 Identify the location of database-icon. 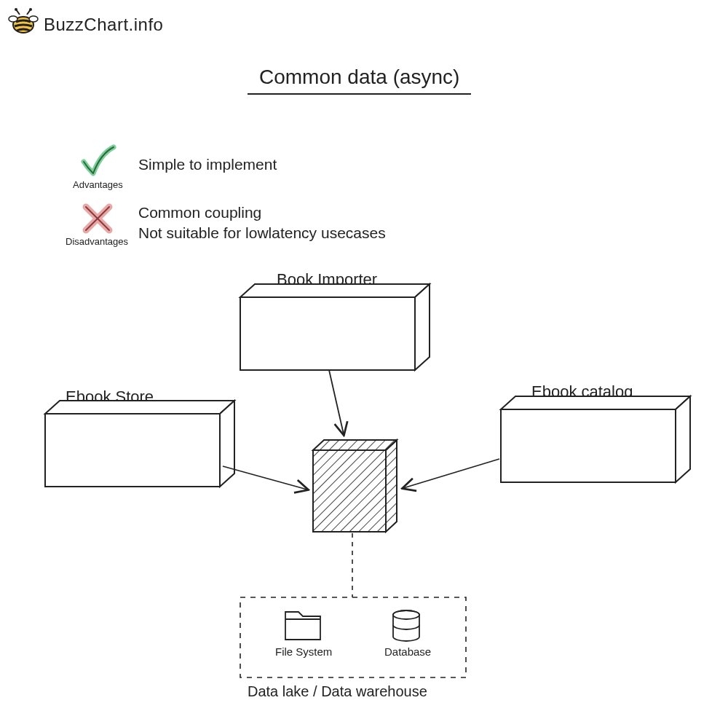
(406, 626).